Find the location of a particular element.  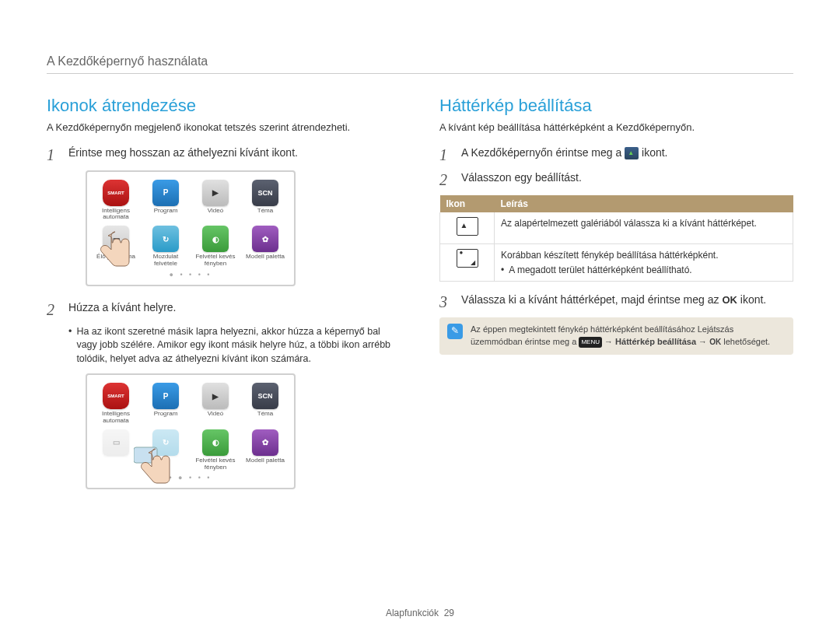

wallpaper-icon is located at coordinates (632, 153).